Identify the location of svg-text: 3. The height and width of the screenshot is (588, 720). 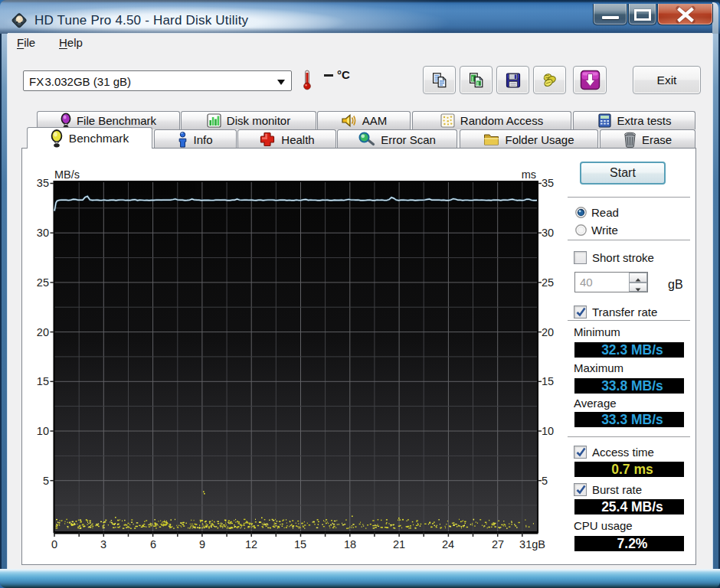
(103, 544).